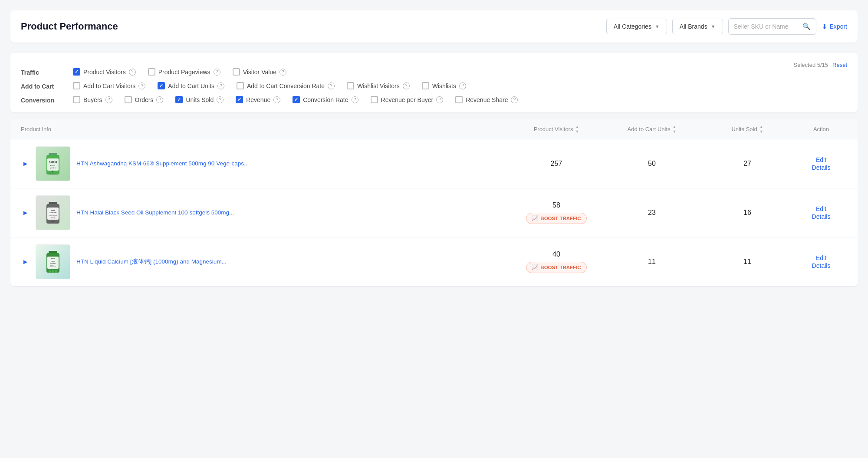 This screenshot has width=868, height=458. Describe the element at coordinates (283, 72) in the screenshot. I see `help-icon-visitor-value: ?` at that location.